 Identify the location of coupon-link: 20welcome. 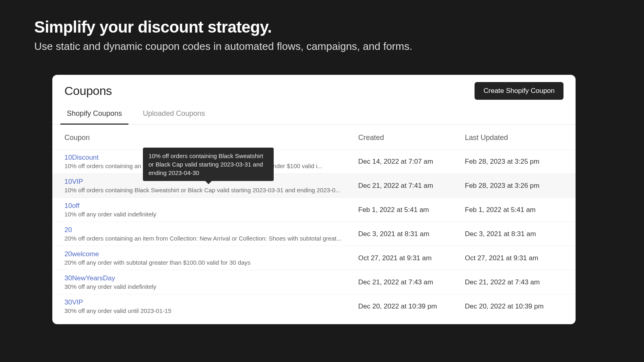
(211, 254).